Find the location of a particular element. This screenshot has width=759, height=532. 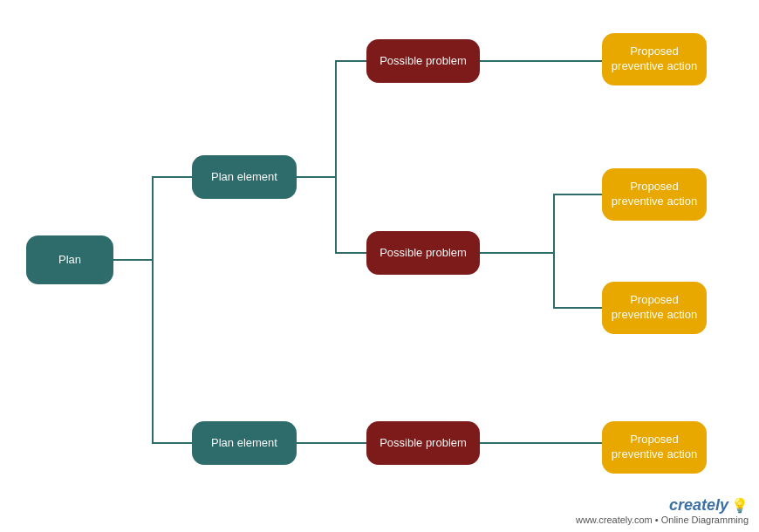

possible-problem-1-node: Possible problem is located at coordinates (423, 61).